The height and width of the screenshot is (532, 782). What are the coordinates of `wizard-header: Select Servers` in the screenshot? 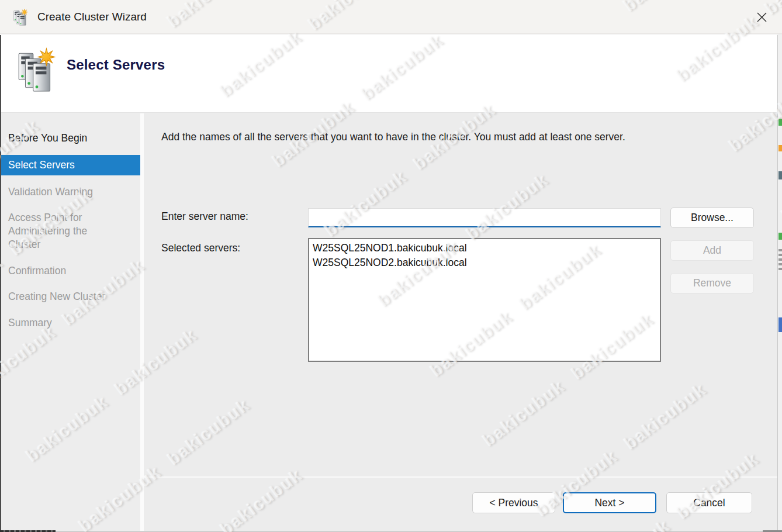 It's located at (389, 74).